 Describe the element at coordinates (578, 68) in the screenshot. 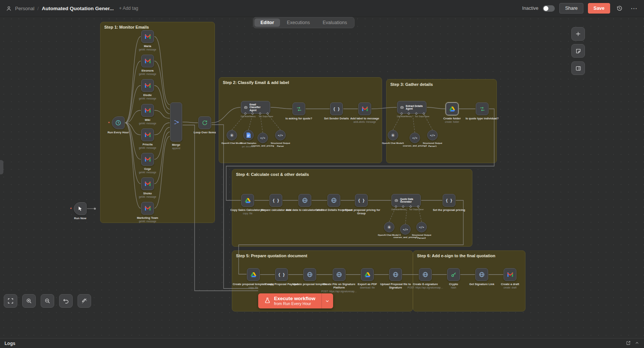

I see `toggle-panel-button` at that location.